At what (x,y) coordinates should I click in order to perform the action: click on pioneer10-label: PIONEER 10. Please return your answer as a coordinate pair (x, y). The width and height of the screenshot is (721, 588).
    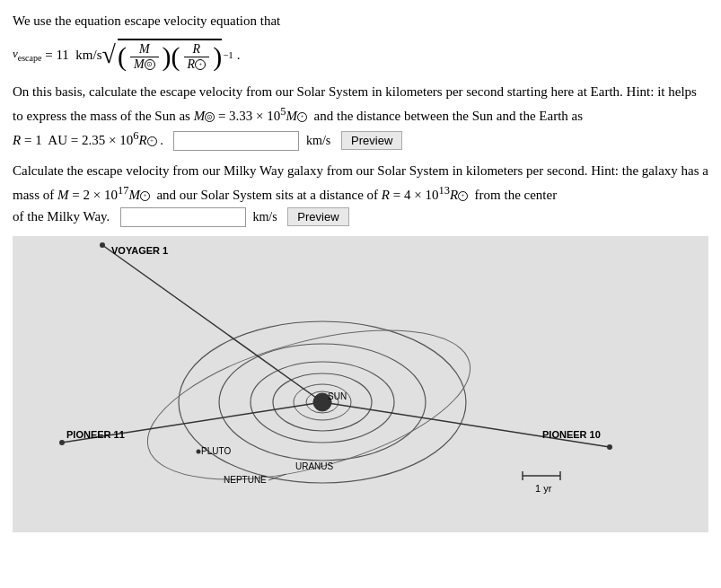
    Looking at the image, I should click on (571, 434).